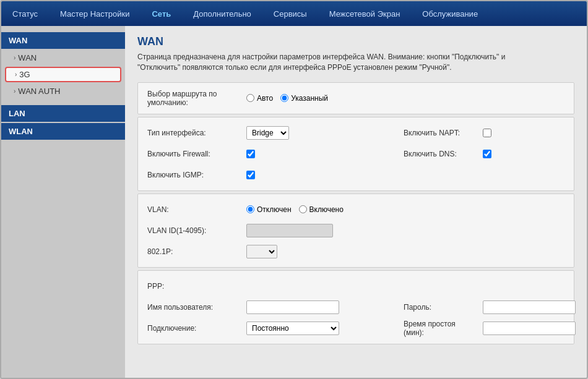 The height and width of the screenshot is (379, 588). What do you see at coordinates (325, 154) in the screenshot?
I see `firewall-controls` at bounding box center [325, 154].